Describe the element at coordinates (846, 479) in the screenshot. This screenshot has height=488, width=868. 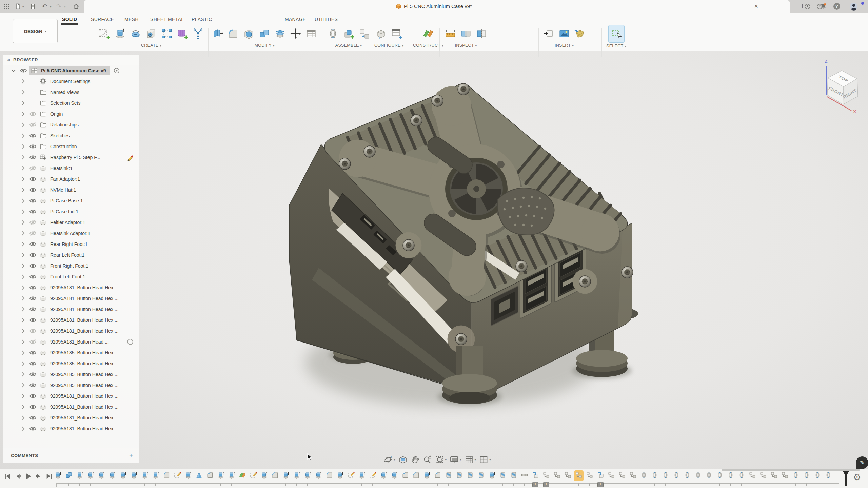
I see `timeline-playhead` at that location.